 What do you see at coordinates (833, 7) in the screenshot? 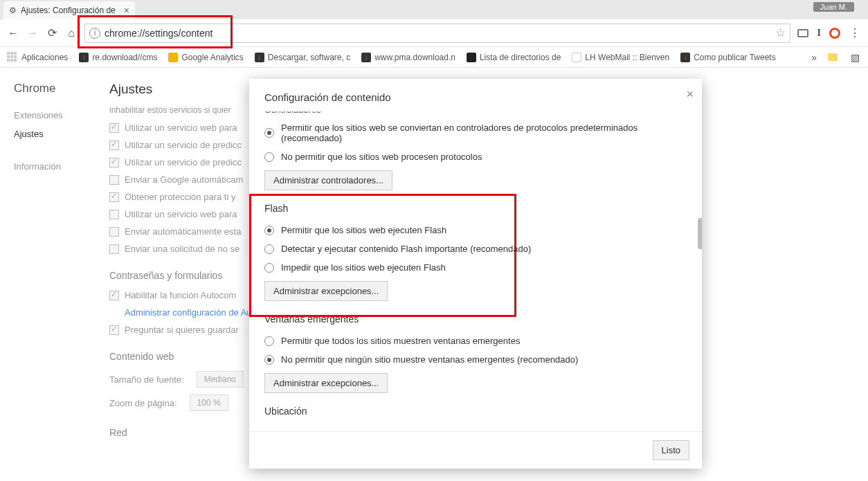
I see `profile-badge: Juan M.` at bounding box center [833, 7].